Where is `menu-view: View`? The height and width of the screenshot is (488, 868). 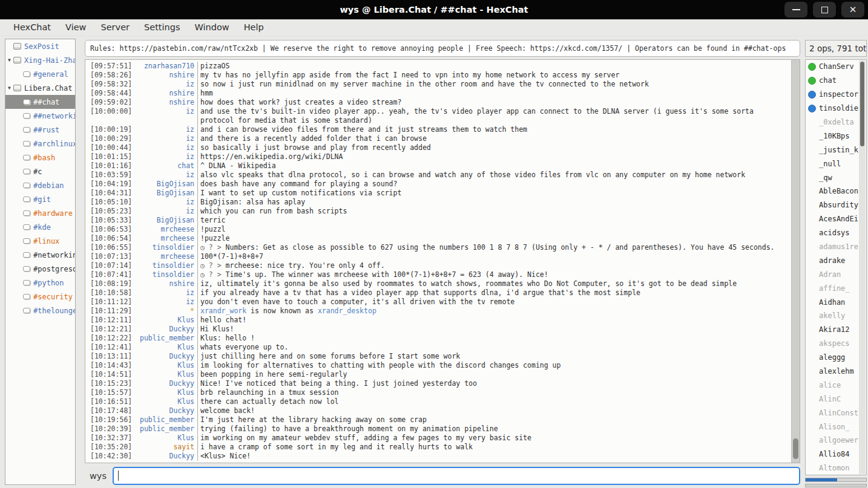
menu-view: View is located at coordinates (76, 28).